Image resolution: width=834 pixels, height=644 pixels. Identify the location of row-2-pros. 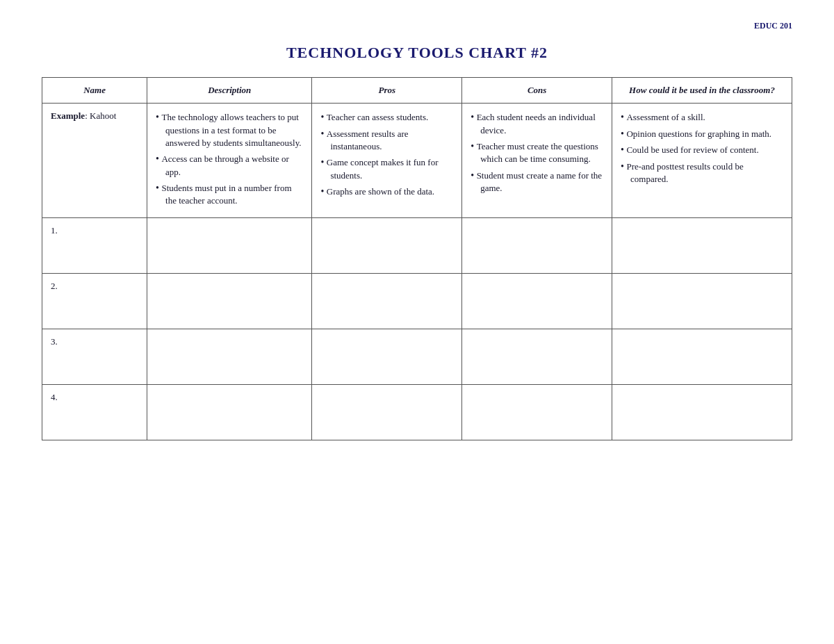
(387, 301).